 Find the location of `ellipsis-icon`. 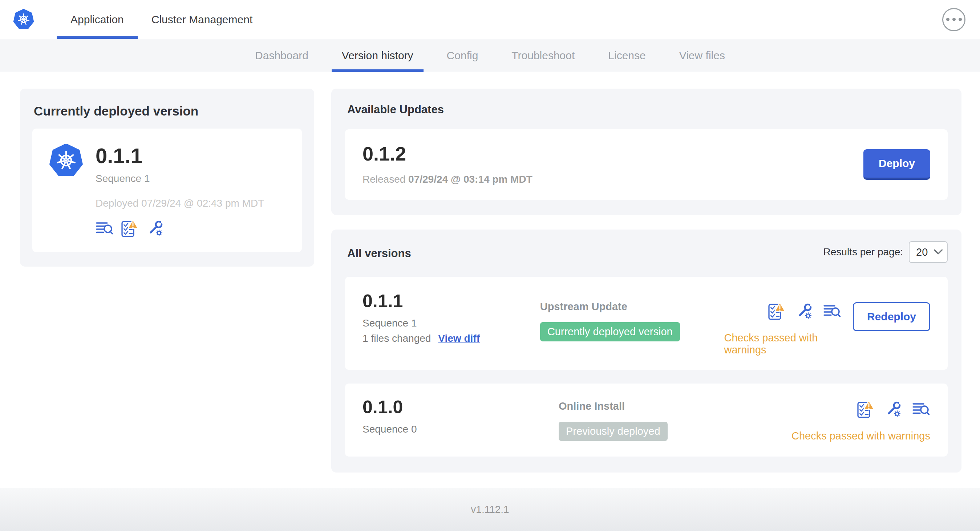

ellipsis-icon is located at coordinates (948, 19).